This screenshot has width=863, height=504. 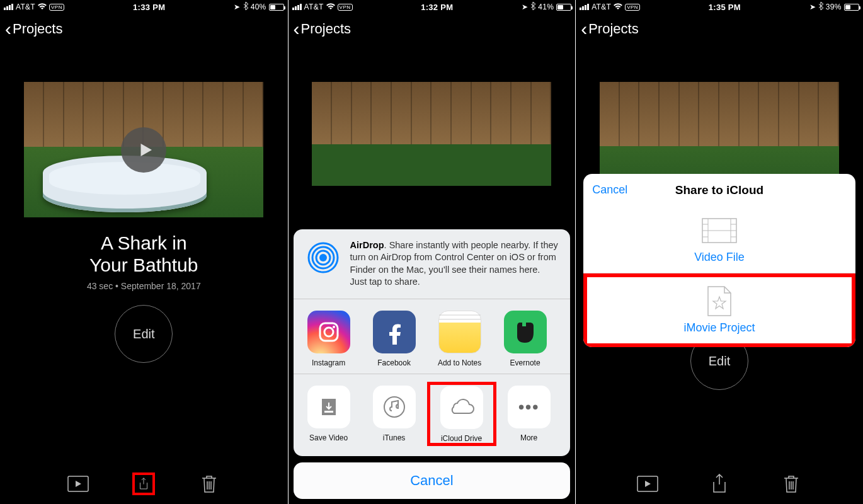 What do you see at coordinates (394, 339) in the screenshot?
I see `share-app-facebook: Facebook` at bounding box center [394, 339].